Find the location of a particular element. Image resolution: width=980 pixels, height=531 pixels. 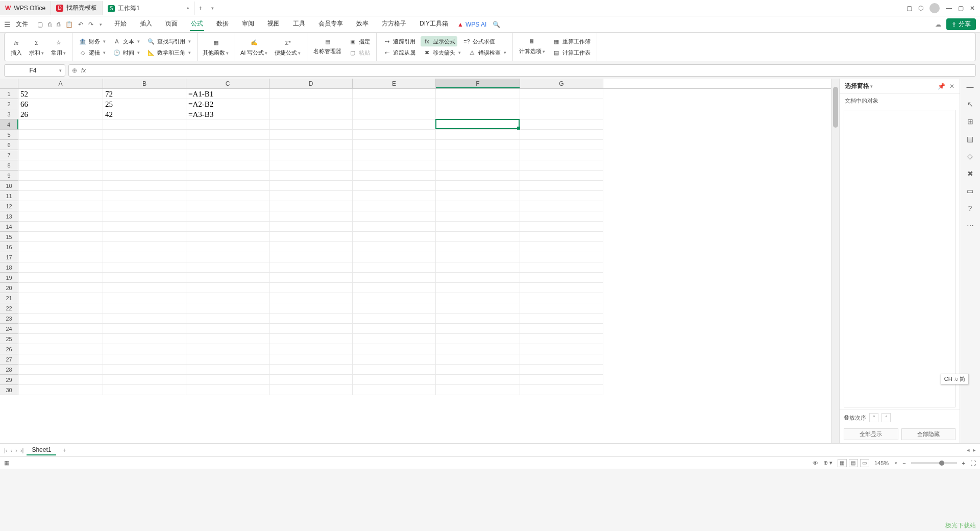

cell: 25 is located at coordinates (145, 104).